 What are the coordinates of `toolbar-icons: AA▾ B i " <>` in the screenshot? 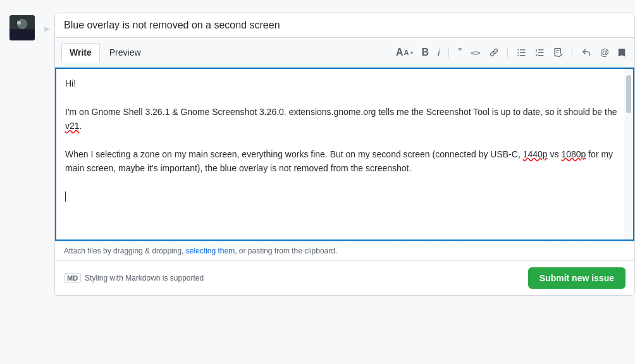 It's located at (511, 52).